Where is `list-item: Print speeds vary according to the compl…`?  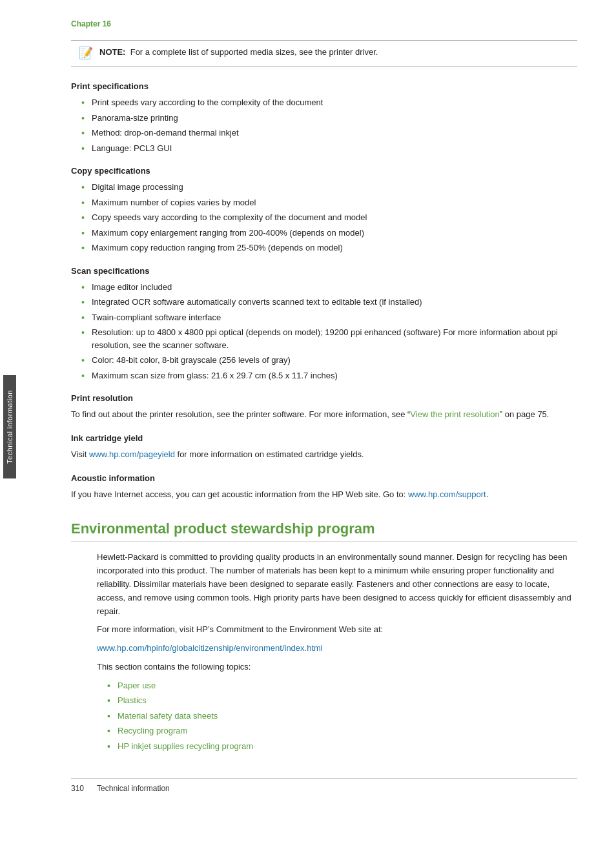 list-item: Print speeds vary according to the compl… is located at coordinates (329, 103).